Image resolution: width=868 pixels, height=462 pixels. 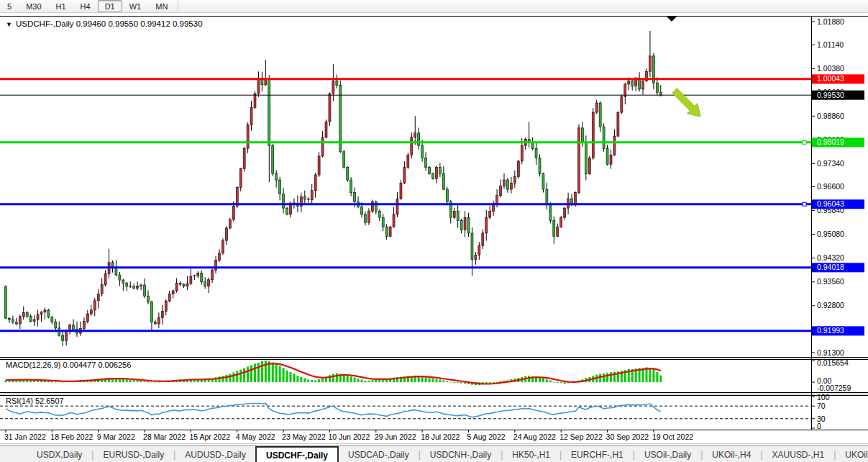 I want to click on svg-text: 70, so click(x=821, y=406).